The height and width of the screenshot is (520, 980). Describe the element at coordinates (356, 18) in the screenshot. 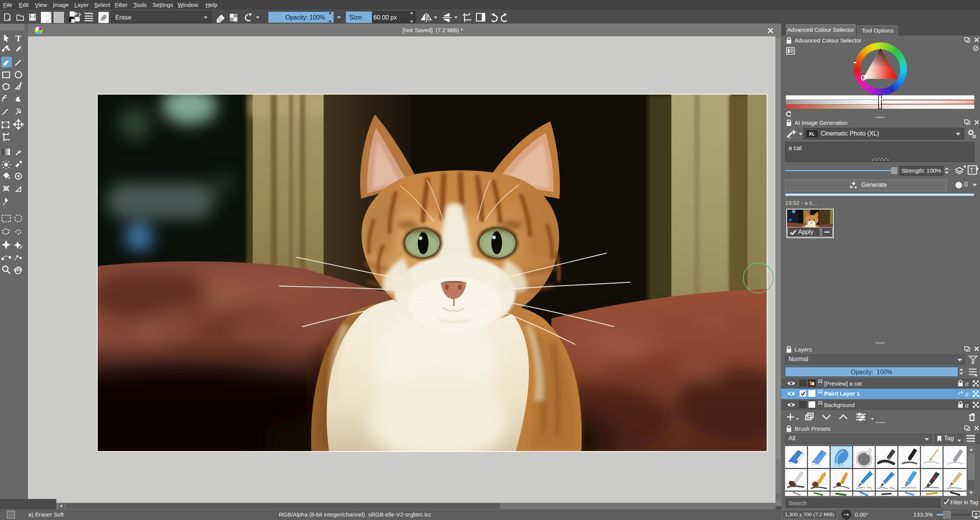

I see `svg-text: Size:` at that location.